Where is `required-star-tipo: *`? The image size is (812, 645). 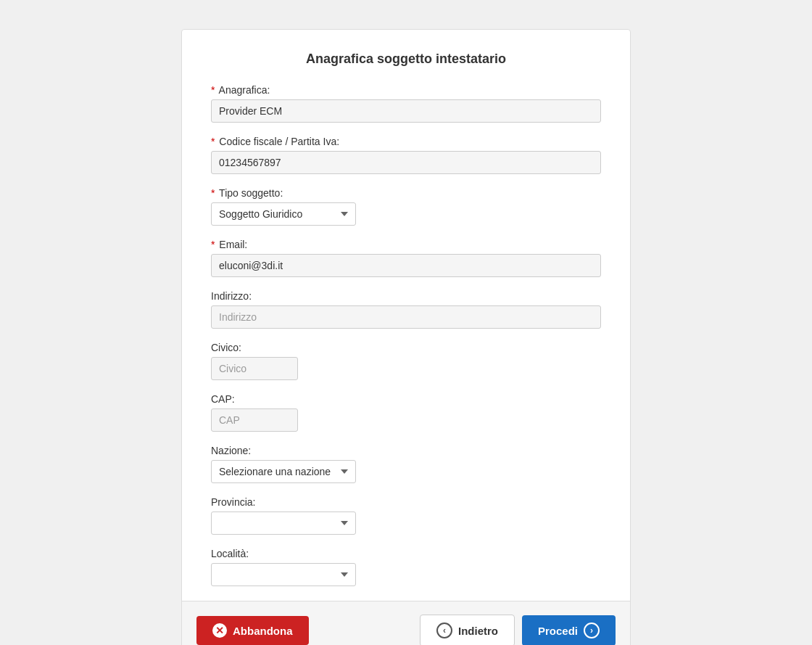
required-star-tipo: * is located at coordinates (213, 193).